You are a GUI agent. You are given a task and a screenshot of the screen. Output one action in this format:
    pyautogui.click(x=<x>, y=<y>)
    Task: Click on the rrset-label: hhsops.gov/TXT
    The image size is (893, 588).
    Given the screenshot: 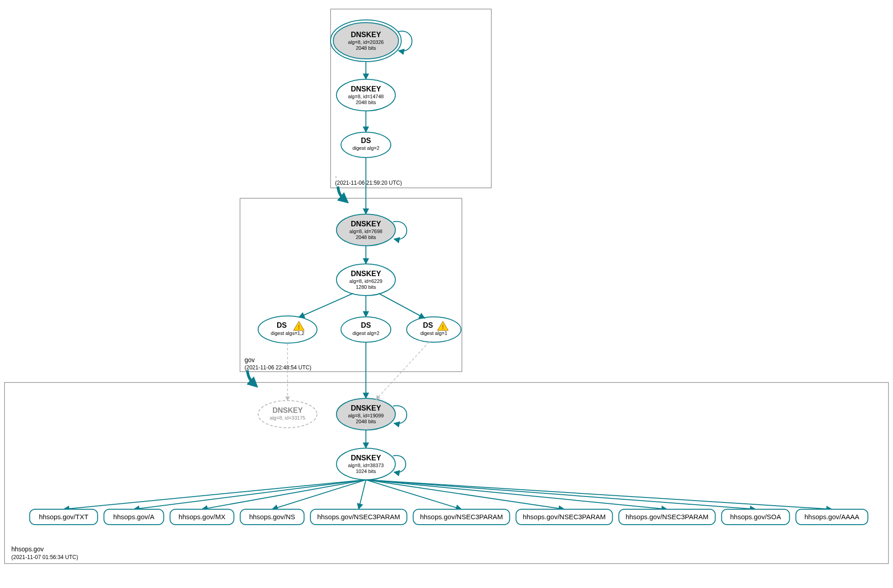 What is the action you would take?
    pyautogui.click(x=63, y=517)
    